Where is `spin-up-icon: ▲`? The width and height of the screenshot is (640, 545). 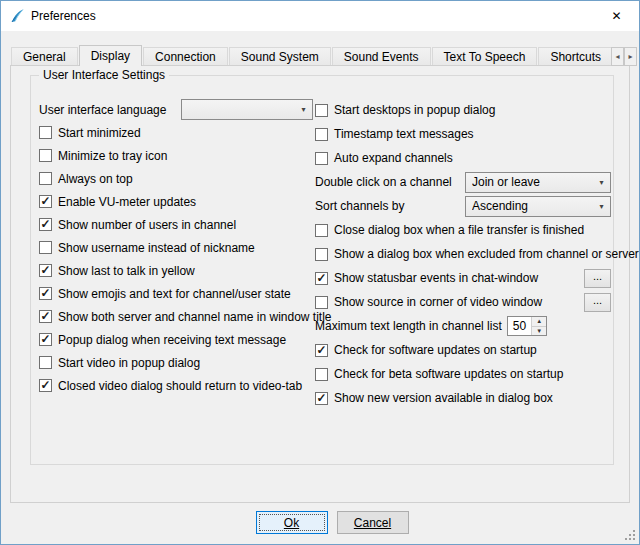 spin-up-icon: ▲ is located at coordinates (539, 322).